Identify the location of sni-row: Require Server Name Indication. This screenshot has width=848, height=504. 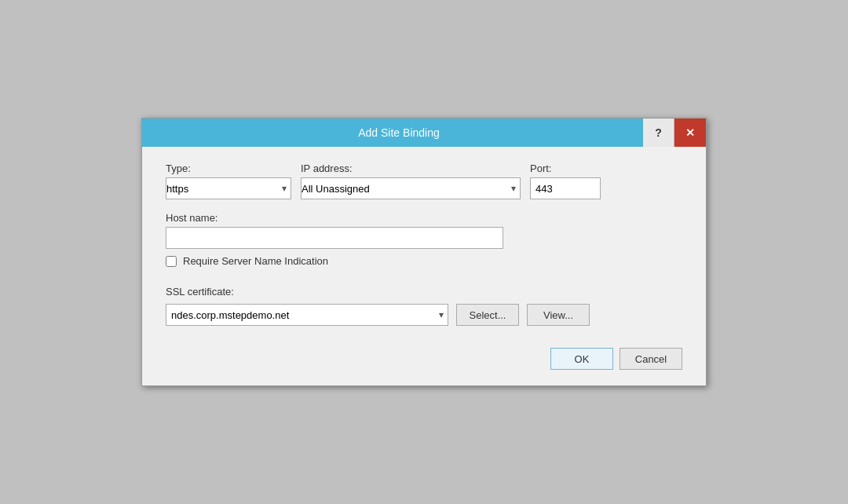
(424, 261).